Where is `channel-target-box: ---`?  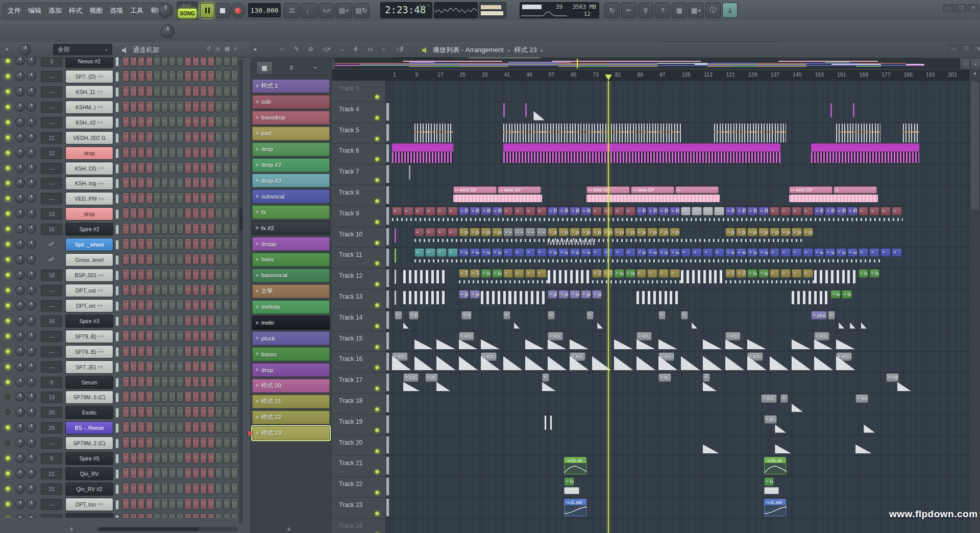 channel-target-box: --- is located at coordinates (52, 352).